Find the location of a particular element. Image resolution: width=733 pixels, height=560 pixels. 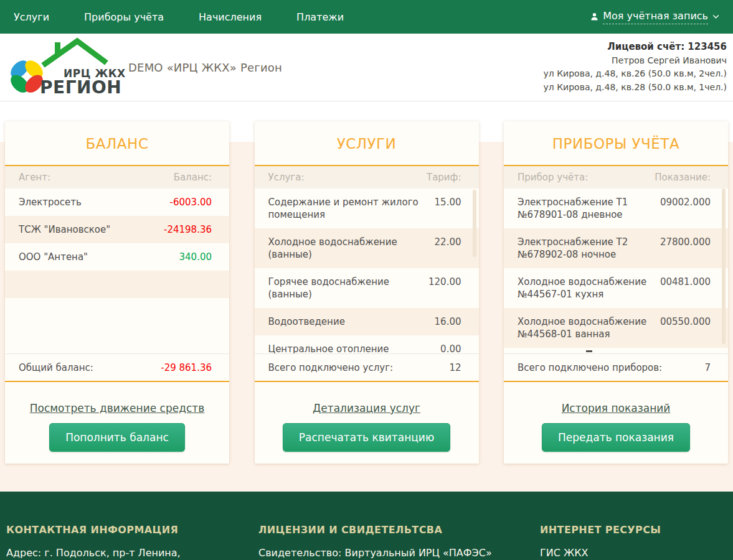

meters-total-value: 7 is located at coordinates (707, 368).